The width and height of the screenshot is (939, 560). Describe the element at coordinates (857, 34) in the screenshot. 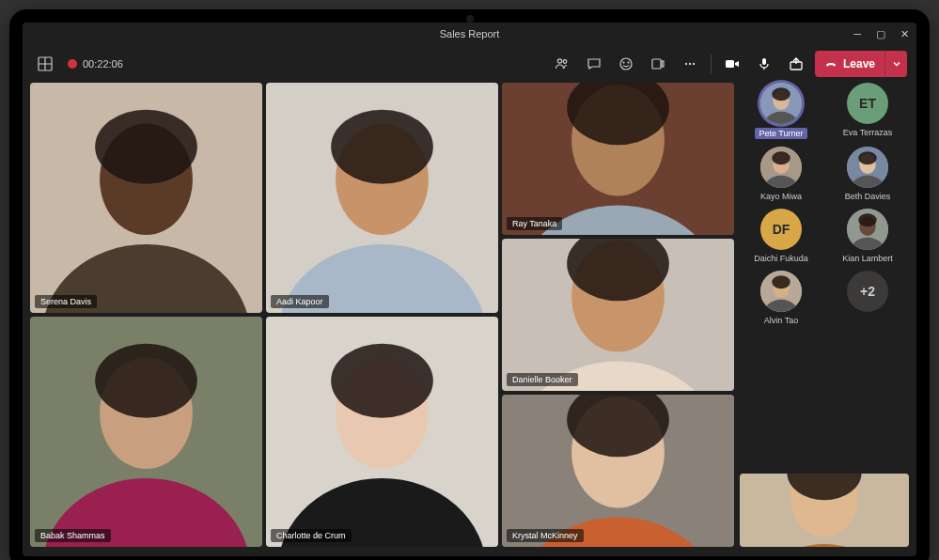

I see `minimize-button: ─` at that location.